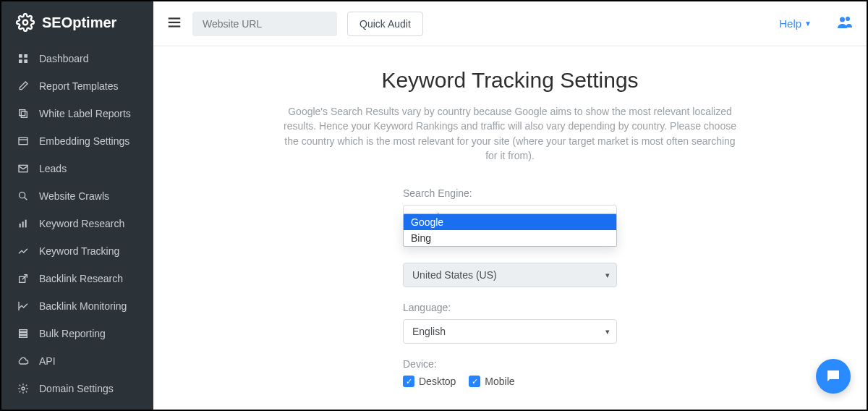 This screenshot has height=411, width=868. Describe the element at coordinates (72, 334) in the screenshot. I see `sidebar-item-label: Bulk Reporting` at that location.